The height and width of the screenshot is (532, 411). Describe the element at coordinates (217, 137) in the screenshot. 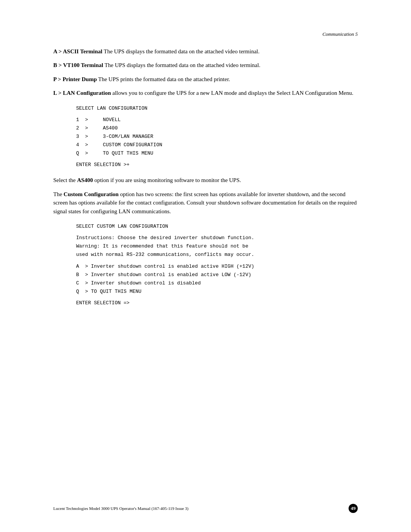

I see `lan-menu-block: SELECT LAN CONFIGURATION1 > NOVELL2 > AS…` at that location.